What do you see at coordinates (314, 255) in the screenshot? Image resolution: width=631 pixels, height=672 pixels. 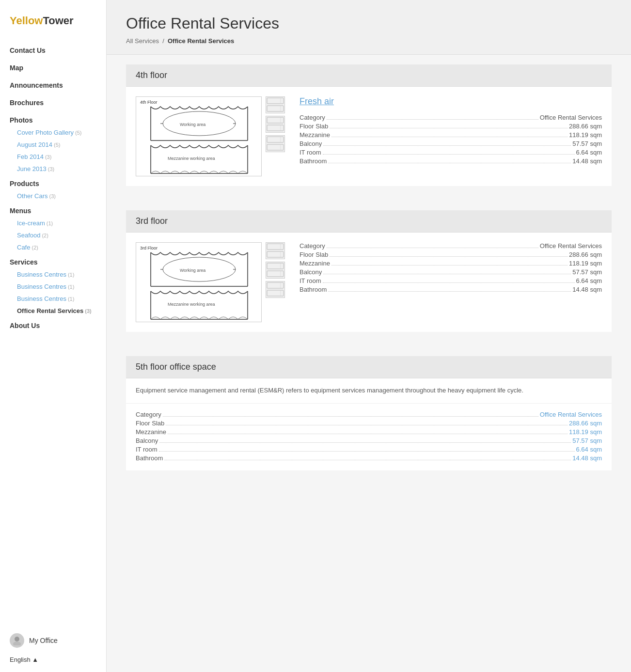 I see `spec-label-1: Floor Slab` at bounding box center [314, 255].